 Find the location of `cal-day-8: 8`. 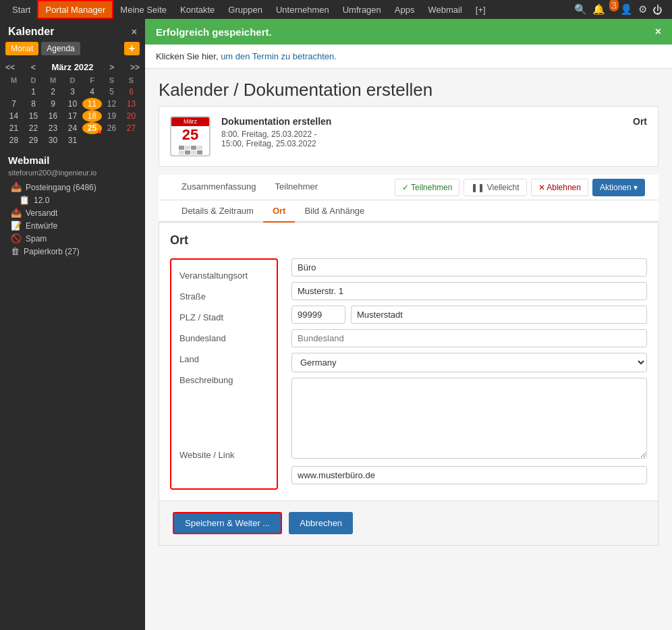

cal-day-8: 8 is located at coordinates (34, 104).